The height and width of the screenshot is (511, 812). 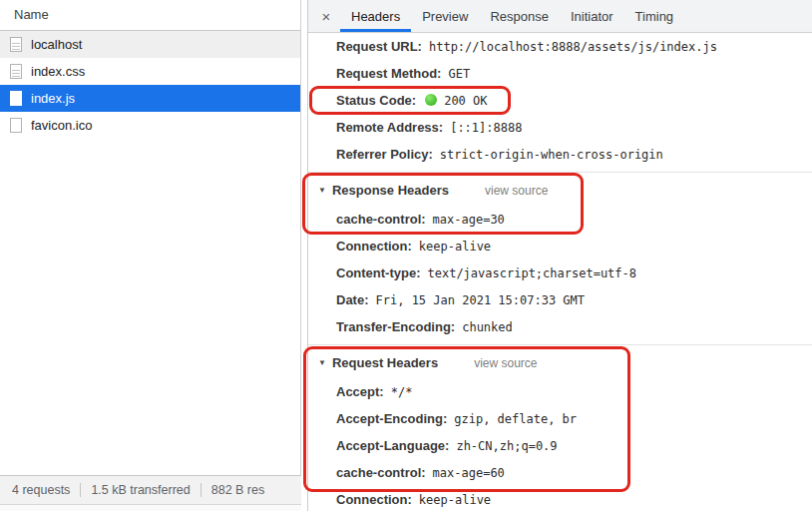 I want to click on header-name: Date:, so click(x=353, y=299).